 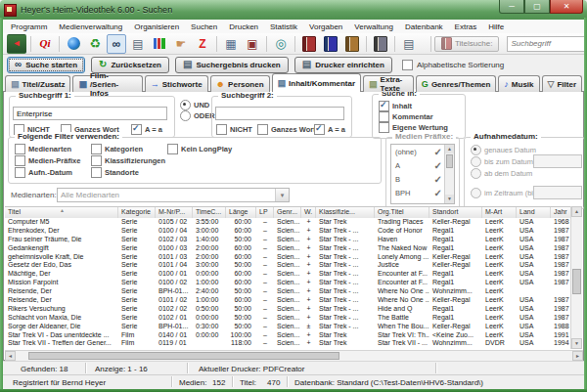 What do you see at coordinates (456, 84) in the screenshot?
I see `tab-genres-themen: GGenres/Themen` at bounding box center [456, 84].